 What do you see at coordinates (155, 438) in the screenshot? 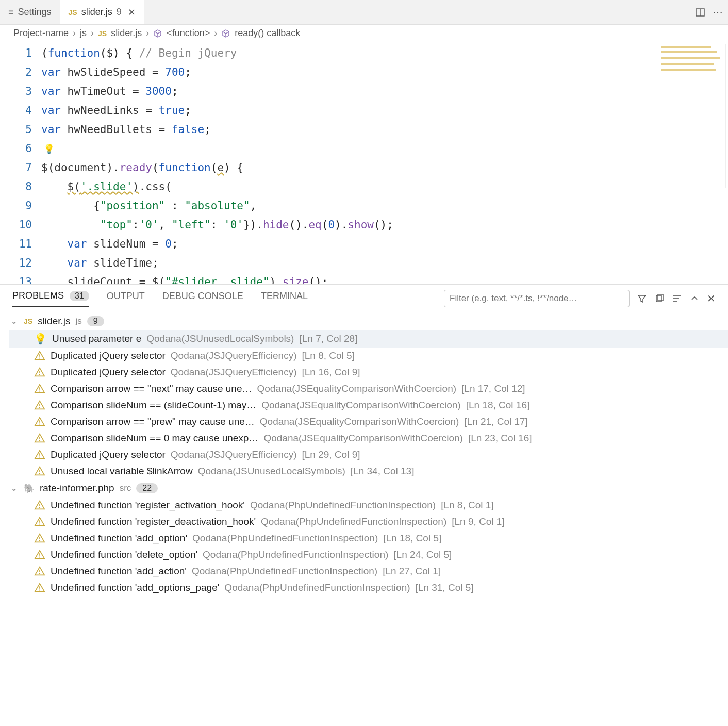
I see `problem-message: Comparison slideNum == 0 may cause unexp…` at bounding box center [155, 438].